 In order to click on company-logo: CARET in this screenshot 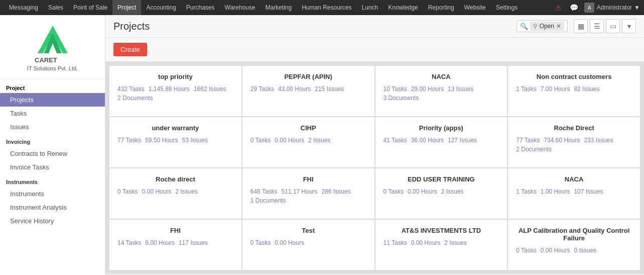, I will do `click(53, 43)`.